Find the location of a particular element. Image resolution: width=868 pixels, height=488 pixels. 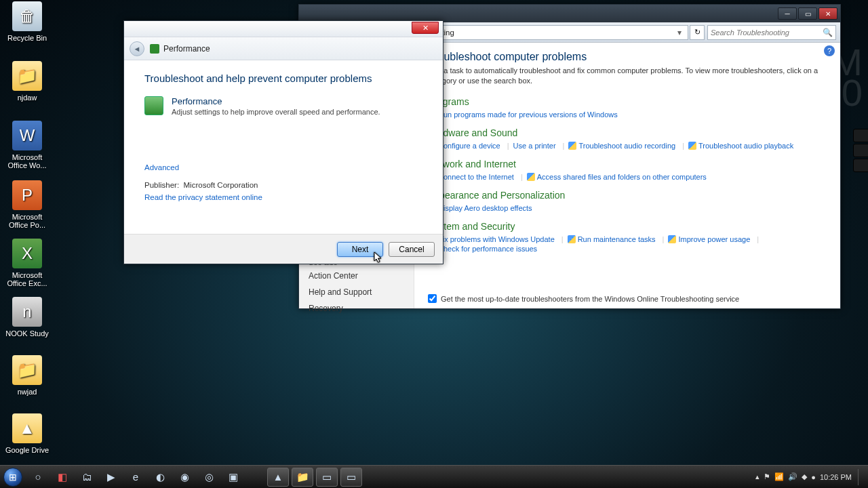

troubleshooter-link: Troubleshoot audio recording is located at coordinates (627, 146).